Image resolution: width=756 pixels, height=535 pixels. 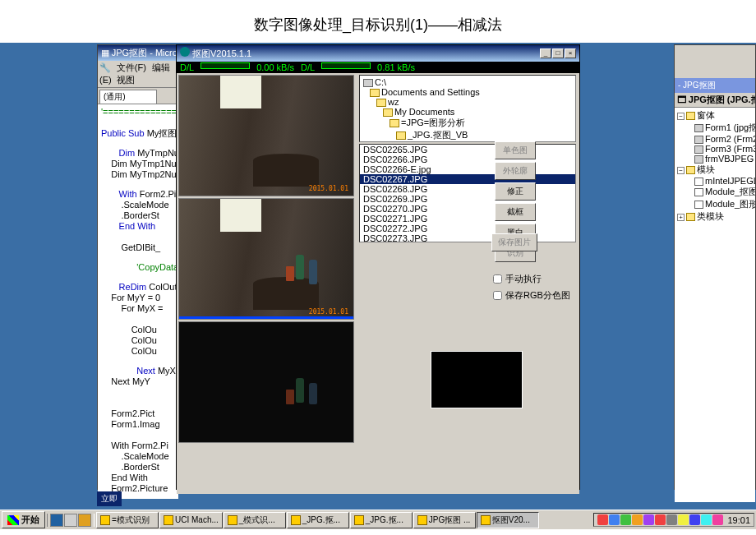 What do you see at coordinates (266, 382) in the screenshot?
I see `image-difference` at bounding box center [266, 382].